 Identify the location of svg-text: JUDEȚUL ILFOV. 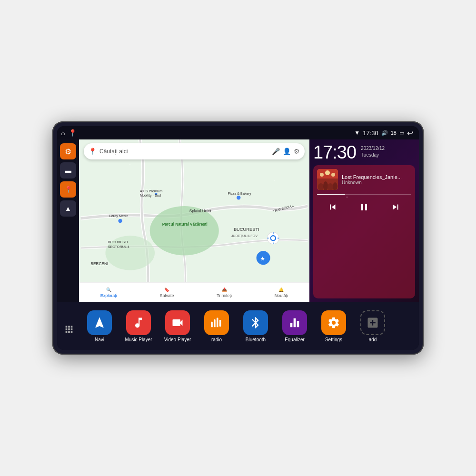
(245, 236).